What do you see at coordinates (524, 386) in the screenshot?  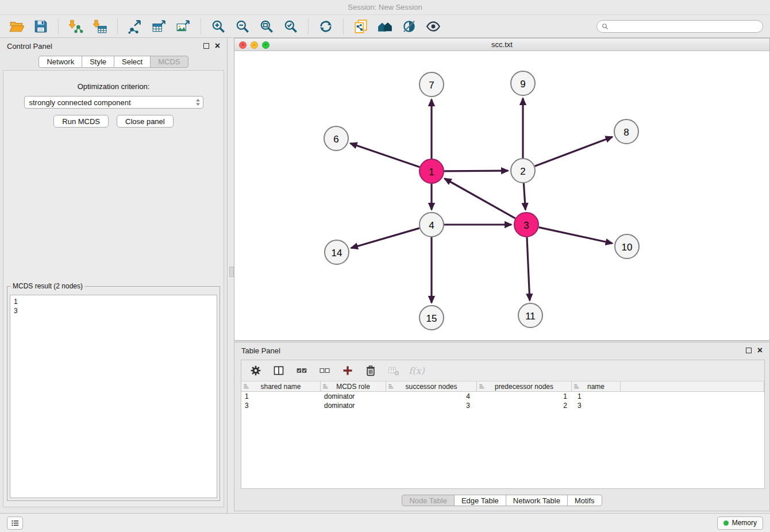 I see `column-header-predecessor-nodes: predecessor nodes` at bounding box center [524, 386].